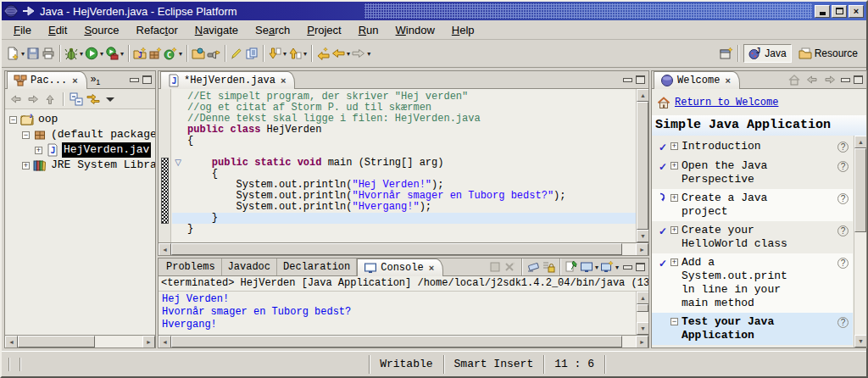  What do you see at coordinates (548, 267) in the screenshot?
I see `scroll-lock-button` at bounding box center [548, 267].